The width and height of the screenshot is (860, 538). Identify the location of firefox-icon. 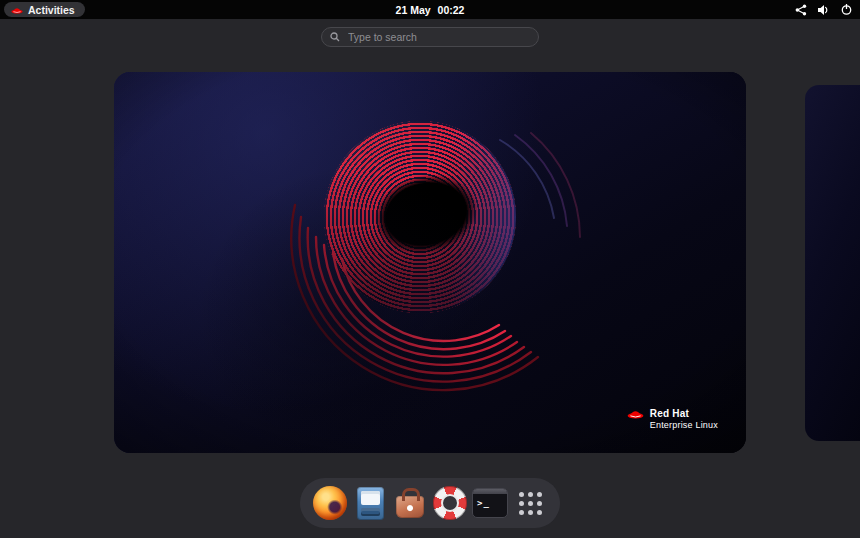
(330, 503).